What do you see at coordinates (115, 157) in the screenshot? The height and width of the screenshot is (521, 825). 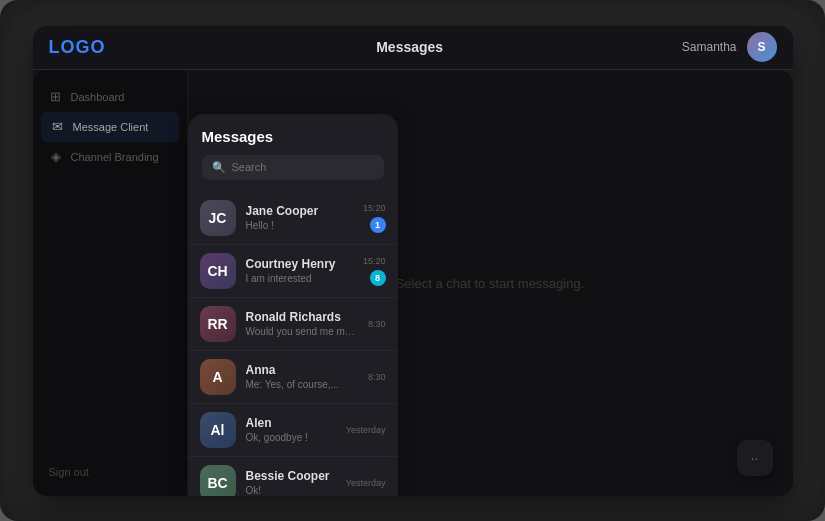 I see `branding-nav-label: Channel Branding` at bounding box center [115, 157].